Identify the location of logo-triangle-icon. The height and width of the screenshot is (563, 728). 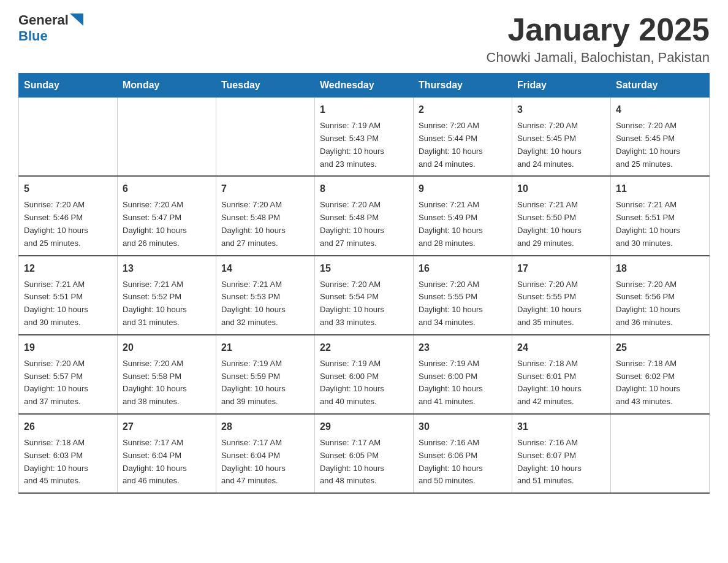
(77, 20).